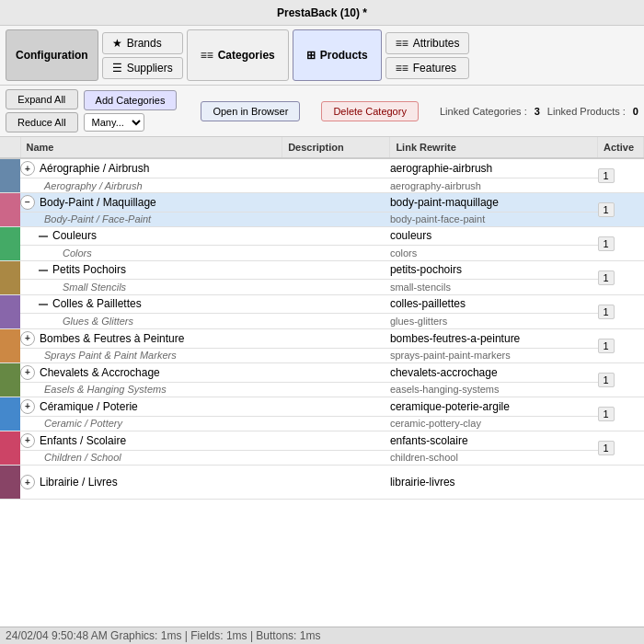 This screenshot has width=644, height=644. What do you see at coordinates (621, 147) in the screenshot?
I see `col-active: Active` at bounding box center [621, 147].